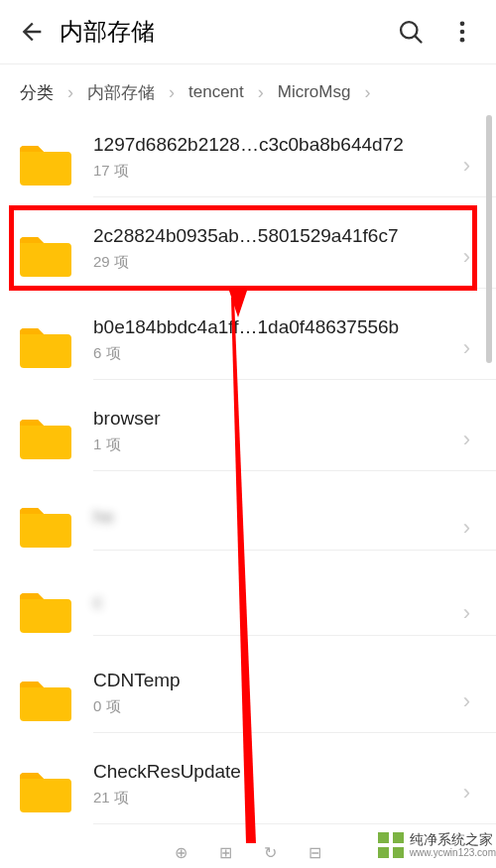 The width and height of the screenshot is (496, 868). Describe the element at coordinates (271, 171) in the screenshot. I see `folder-meta: 17 项` at that location.